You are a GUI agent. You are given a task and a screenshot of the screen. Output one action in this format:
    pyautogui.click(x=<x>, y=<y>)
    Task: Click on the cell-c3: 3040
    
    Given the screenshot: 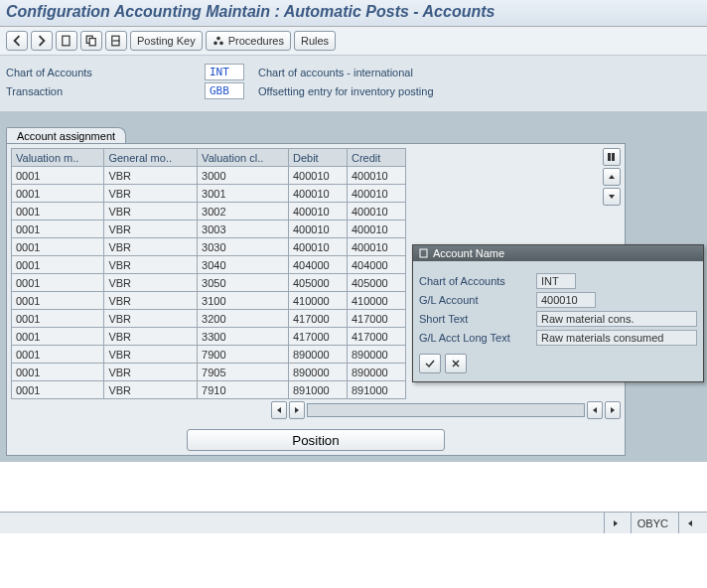 What is the action you would take?
    pyautogui.click(x=243, y=265)
    